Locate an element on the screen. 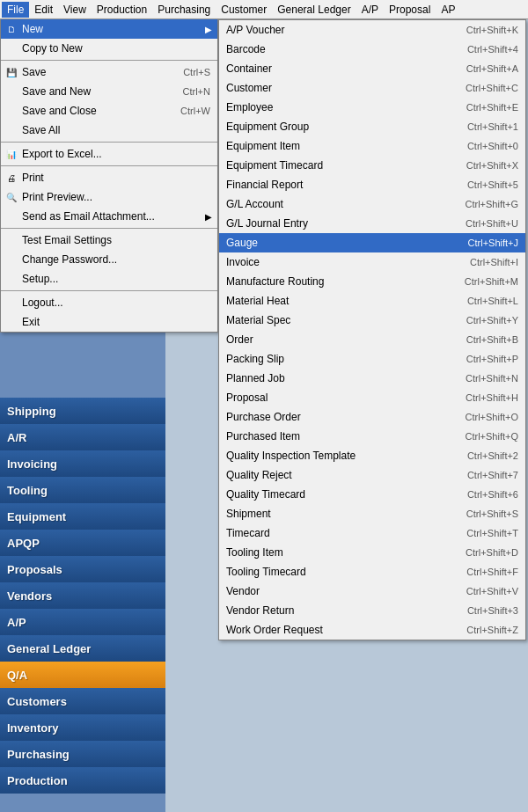 The width and height of the screenshot is (528, 812). sidebar-item-customers: Customers is located at coordinates (83, 701).